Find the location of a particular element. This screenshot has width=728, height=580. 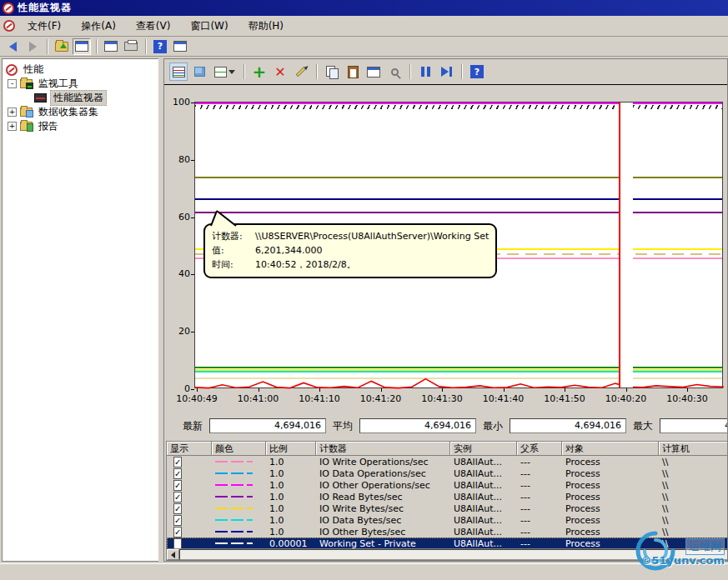

back-button is located at coordinates (13, 47).